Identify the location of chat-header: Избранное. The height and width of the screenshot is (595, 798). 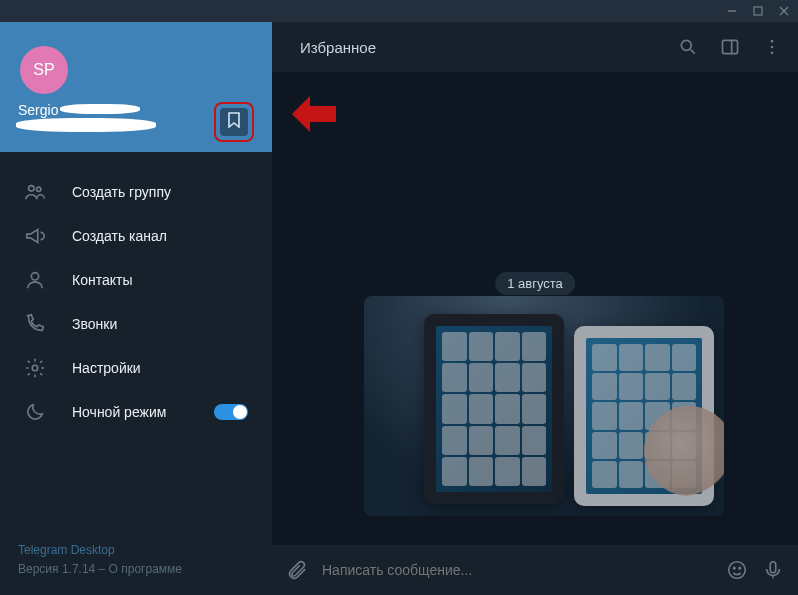
(535, 47).